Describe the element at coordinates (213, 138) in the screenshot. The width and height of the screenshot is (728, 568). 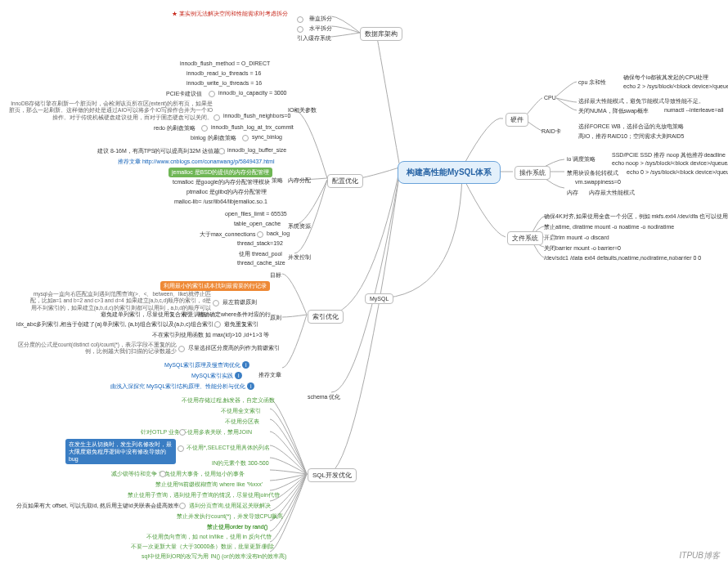
I see `leaf: binlog 的刷盘策略` at that location.